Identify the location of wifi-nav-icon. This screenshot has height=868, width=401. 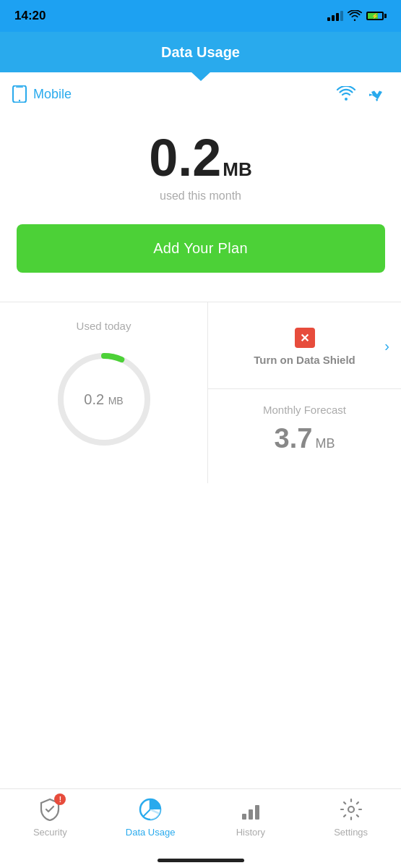
(346, 94).